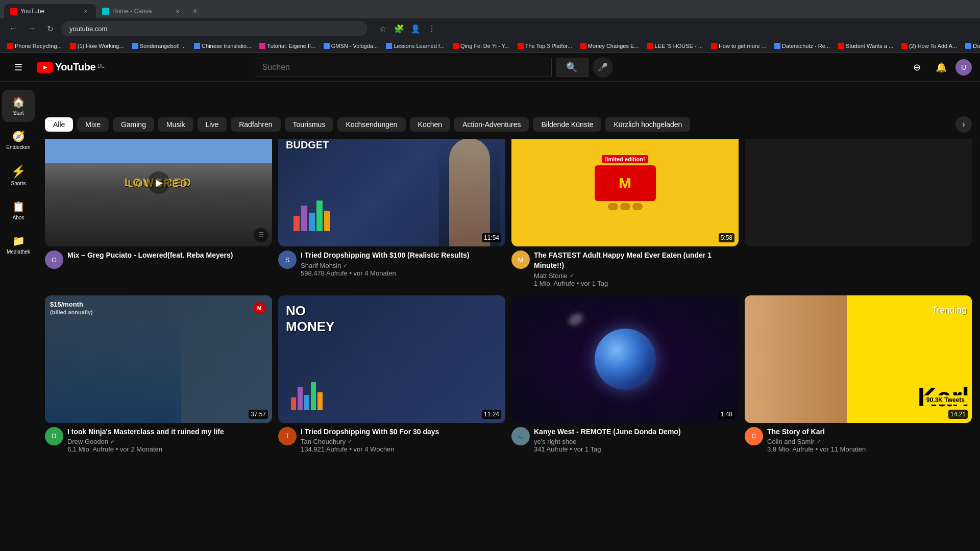  Describe the element at coordinates (223, 46) in the screenshot. I see `bookmark-4: Chinese translatio...` at that location.